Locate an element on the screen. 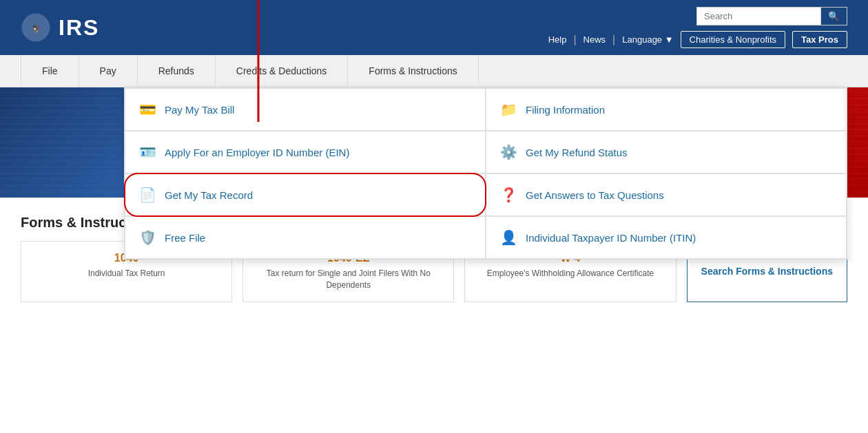 Image resolution: width=868 pixels, height=433 pixels. header-right: 🔍 Help | News | Language ▼ Charities & N… is located at coordinates (698, 28).